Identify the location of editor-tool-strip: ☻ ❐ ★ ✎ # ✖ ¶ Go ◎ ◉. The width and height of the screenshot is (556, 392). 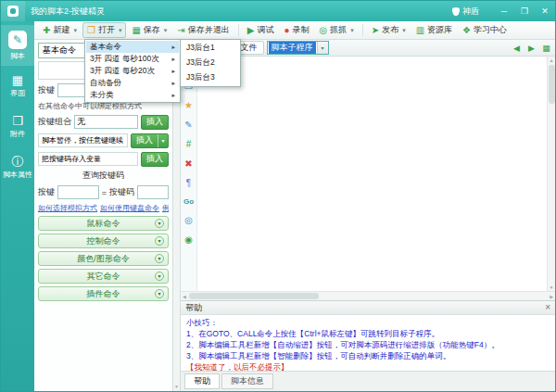
(189, 174).